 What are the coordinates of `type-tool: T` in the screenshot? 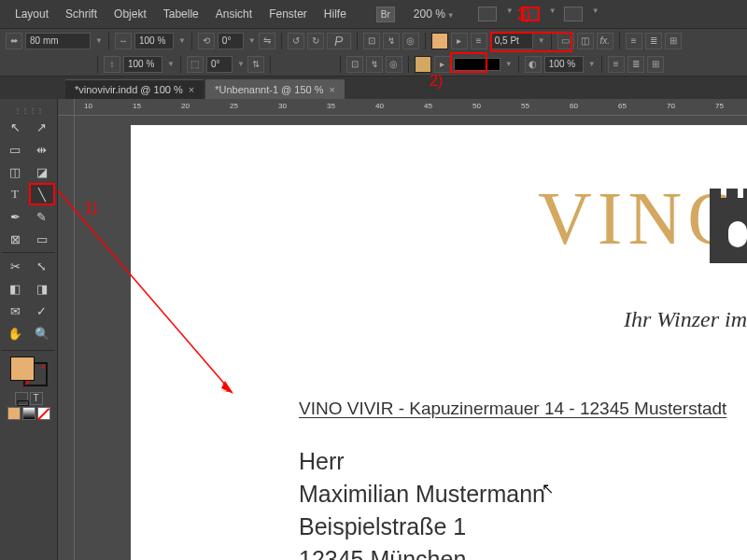 It's located at (15, 194).